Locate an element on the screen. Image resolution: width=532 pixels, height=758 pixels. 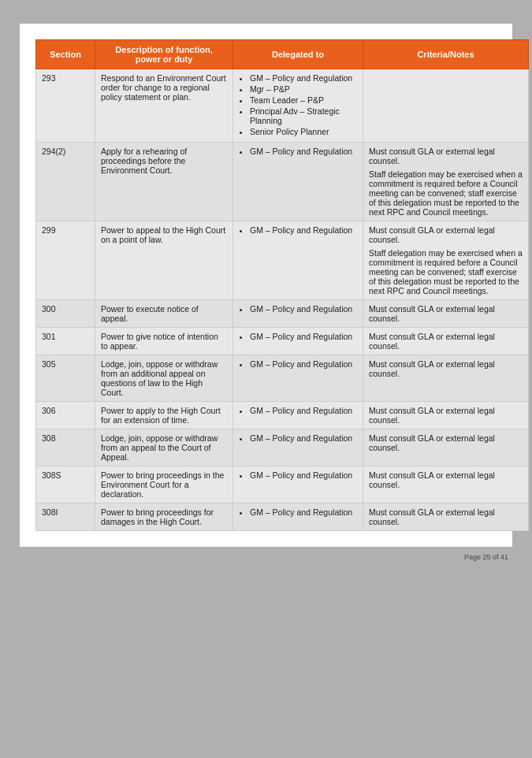
cell-section: 301 is located at coordinates (66, 342).